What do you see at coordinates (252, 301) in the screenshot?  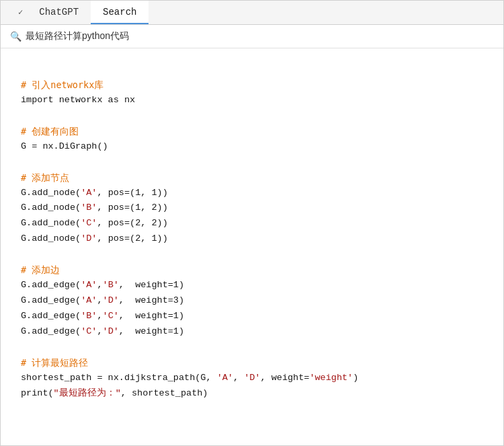 I see `code-line: G.add_edge('A','D', weight=3)` at bounding box center [252, 301].